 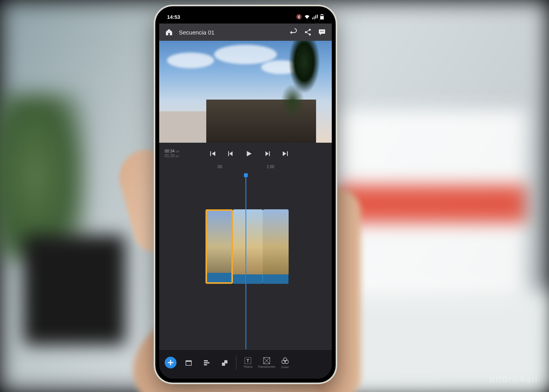 I want to click on color-button: Color, so click(x=285, y=363).